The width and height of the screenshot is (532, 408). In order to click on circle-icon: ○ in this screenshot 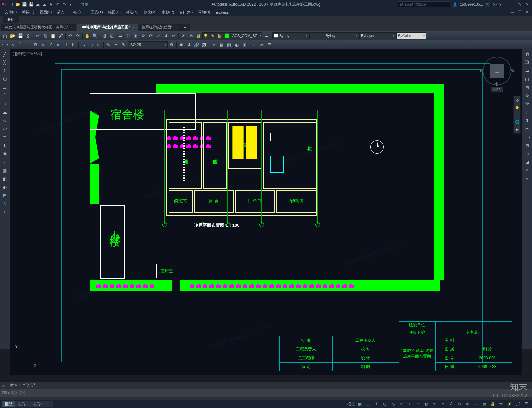, I will do `click(5, 104)`.